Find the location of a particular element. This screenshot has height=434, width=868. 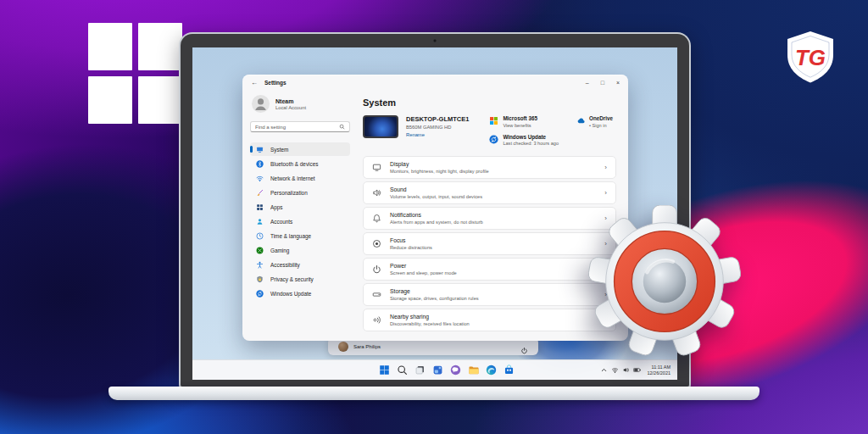

rename-link: Rename is located at coordinates (437, 135).